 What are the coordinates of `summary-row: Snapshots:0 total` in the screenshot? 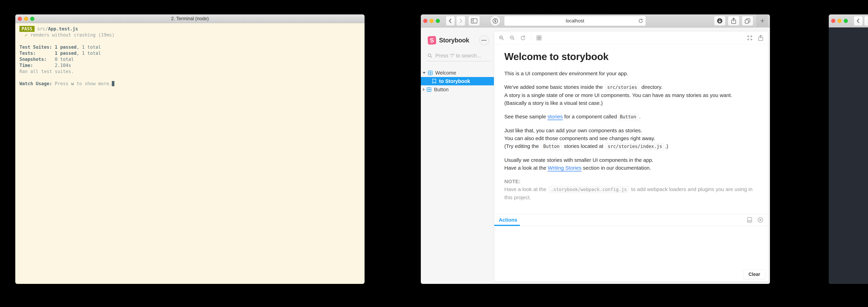 It's located at (190, 59).